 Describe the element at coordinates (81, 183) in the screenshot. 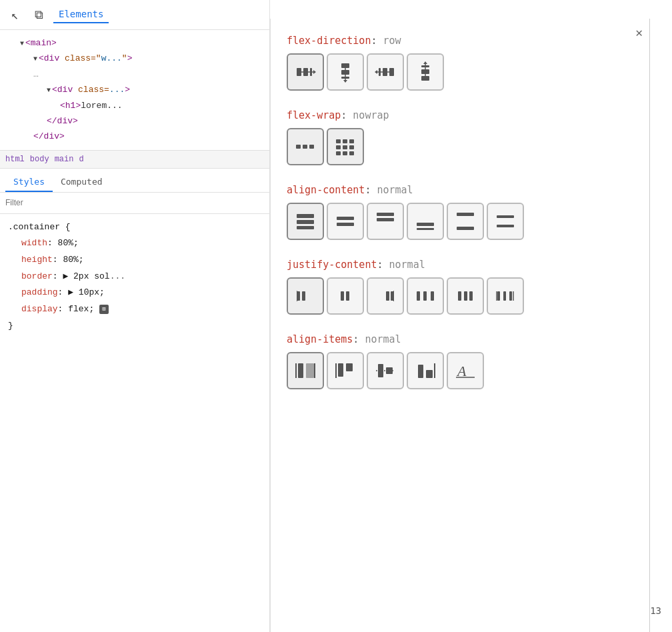

I see `tab-computed: Computed` at that location.